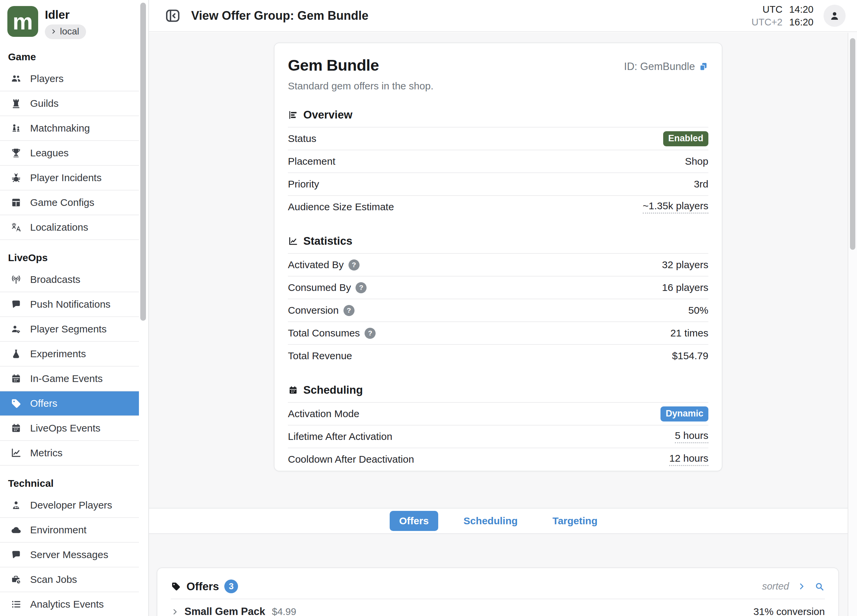  Describe the element at coordinates (16, 505) in the screenshot. I see `developer-players-icon` at that location.